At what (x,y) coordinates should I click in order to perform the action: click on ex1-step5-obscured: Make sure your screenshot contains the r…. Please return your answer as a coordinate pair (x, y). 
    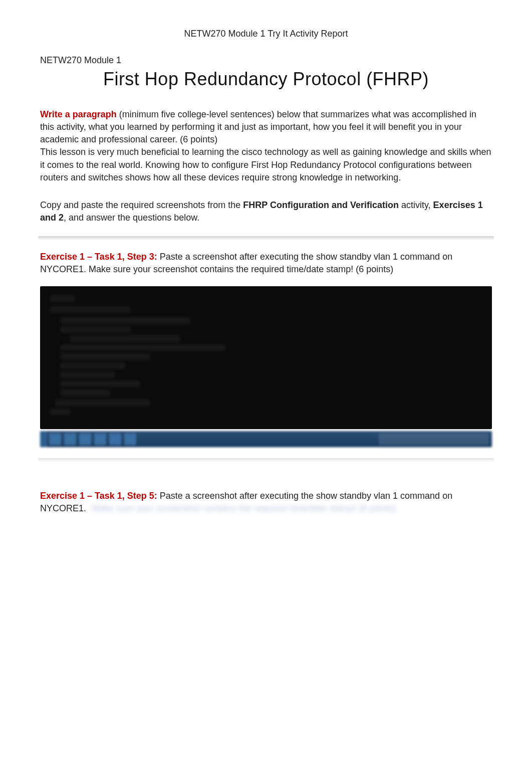
    Looking at the image, I should click on (244, 508).